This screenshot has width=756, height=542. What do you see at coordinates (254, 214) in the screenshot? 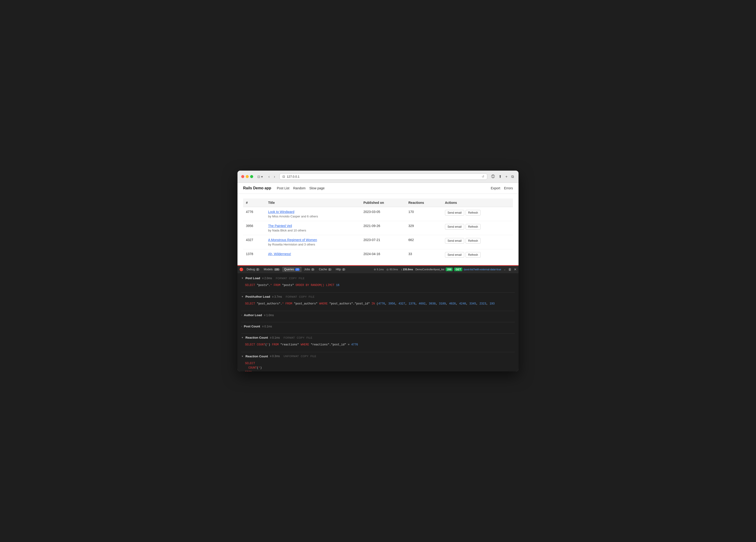
I see `post-id: 4776` at bounding box center [254, 214].